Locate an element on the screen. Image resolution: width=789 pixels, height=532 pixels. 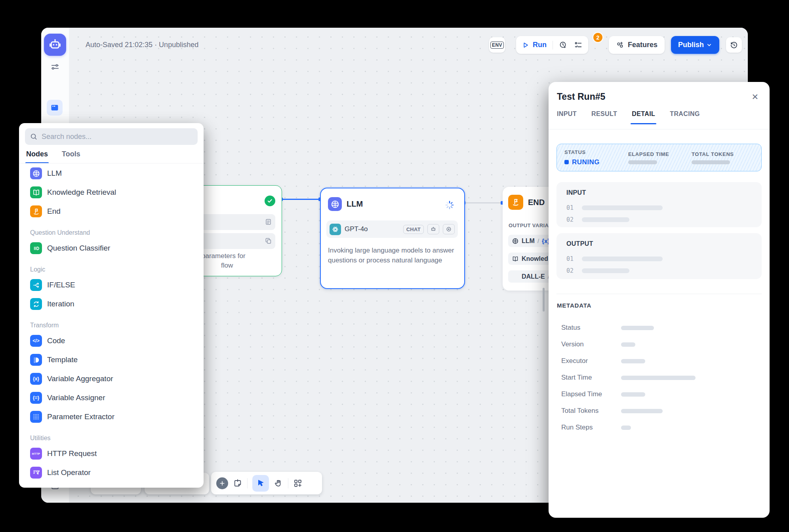
metadata-row: Version is located at coordinates (659, 344).